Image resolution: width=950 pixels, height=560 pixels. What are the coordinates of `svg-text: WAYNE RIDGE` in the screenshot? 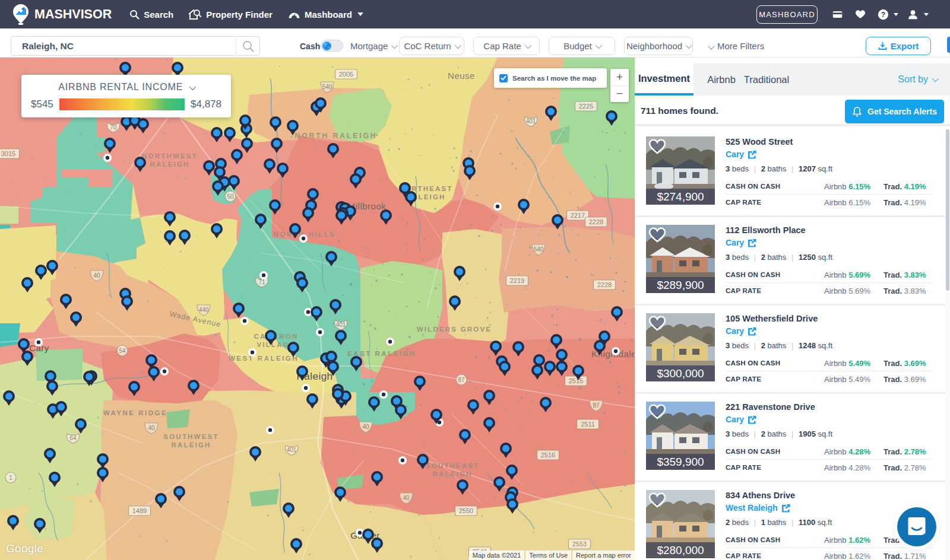 It's located at (135, 413).